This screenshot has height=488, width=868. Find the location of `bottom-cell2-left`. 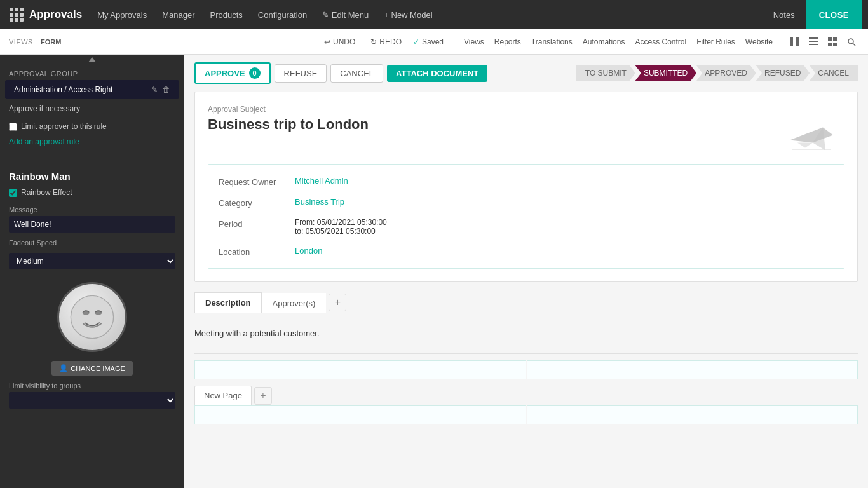

bottom-cell2-left is located at coordinates (360, 415).